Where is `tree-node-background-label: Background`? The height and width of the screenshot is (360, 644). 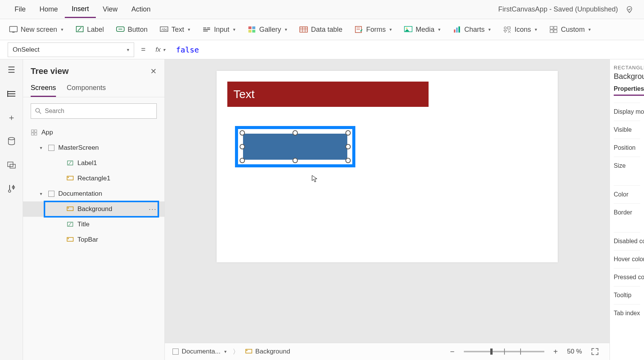 tree-node-background-label: Background is located at coordinates (95, 209).